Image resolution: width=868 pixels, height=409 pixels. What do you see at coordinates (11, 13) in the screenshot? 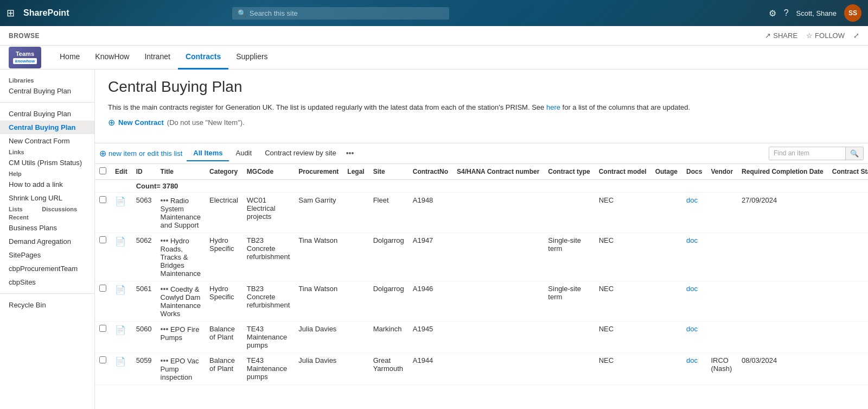
I see `waffle-icon: ⊞` at bounding box center [11, 13].